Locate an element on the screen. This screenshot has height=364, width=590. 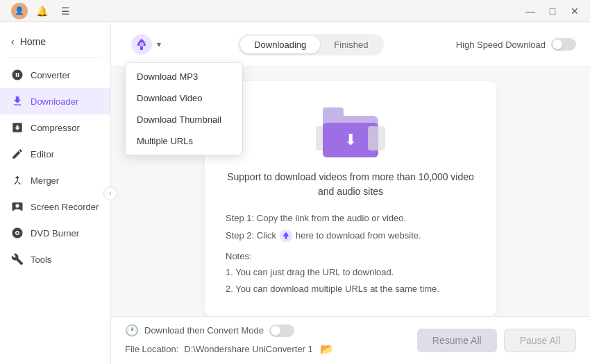
sidebar-label-tools: Tools is located at coordinates (41, 259).